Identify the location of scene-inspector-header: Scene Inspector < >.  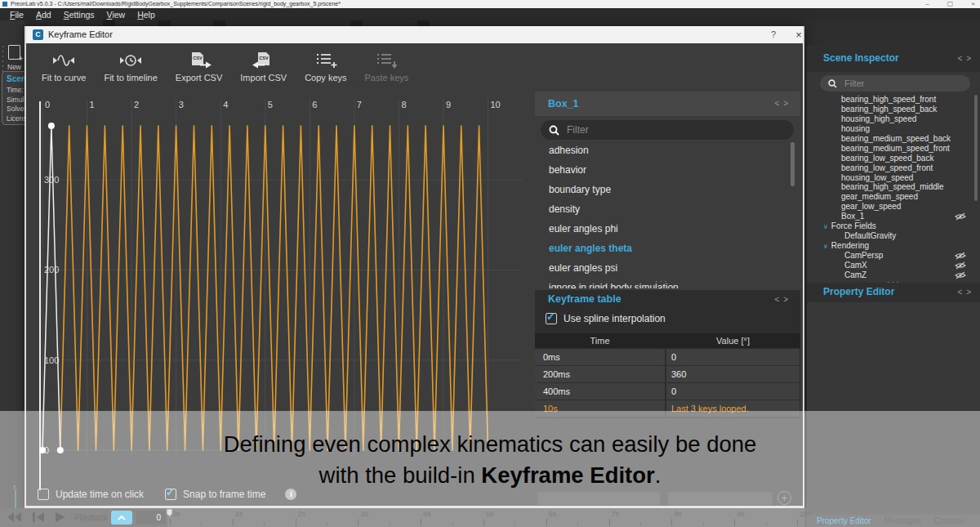
(893, 59).